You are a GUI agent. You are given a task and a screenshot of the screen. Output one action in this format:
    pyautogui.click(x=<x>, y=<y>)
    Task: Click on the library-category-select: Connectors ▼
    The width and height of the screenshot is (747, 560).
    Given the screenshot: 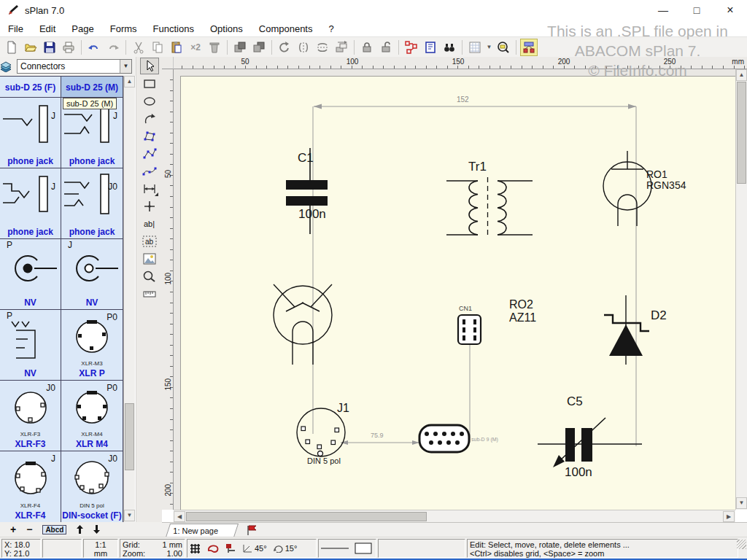 What is the action you would take?
    pyautogui.click(x=74, y=66)
    